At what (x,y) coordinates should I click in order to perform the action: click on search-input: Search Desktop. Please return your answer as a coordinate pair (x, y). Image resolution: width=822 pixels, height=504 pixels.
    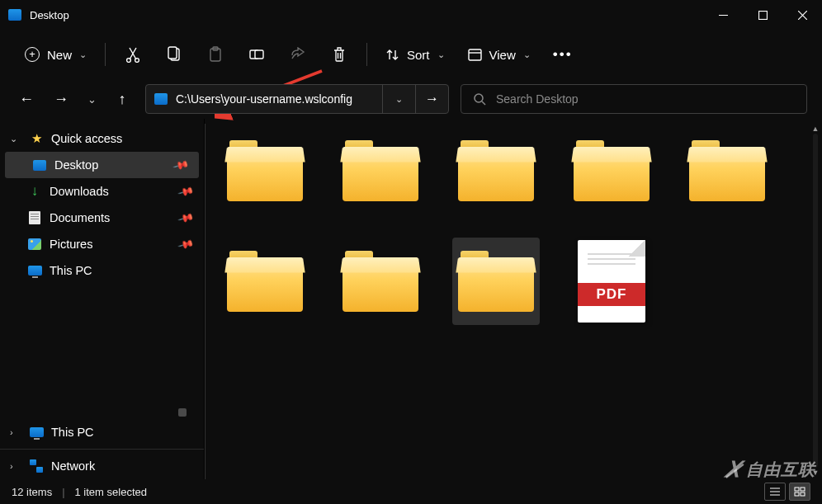
    Looking at the image, I should click on (634, 99).